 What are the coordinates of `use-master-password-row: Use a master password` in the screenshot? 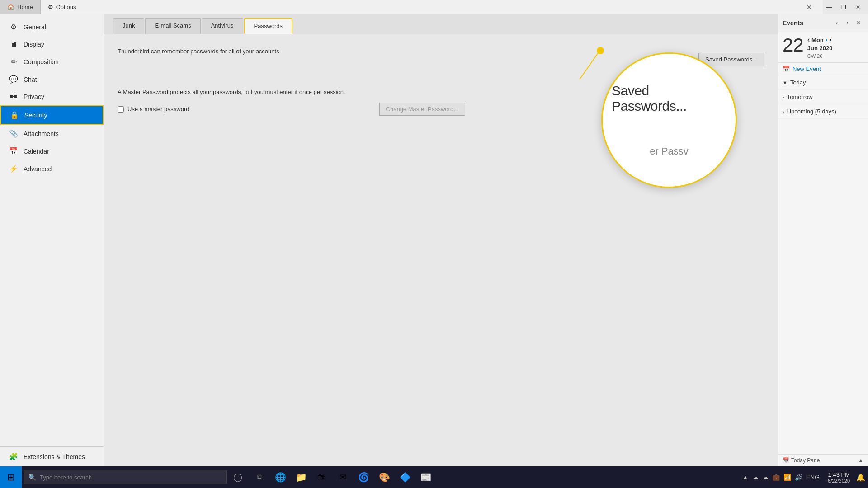 It's located at (154, 109).